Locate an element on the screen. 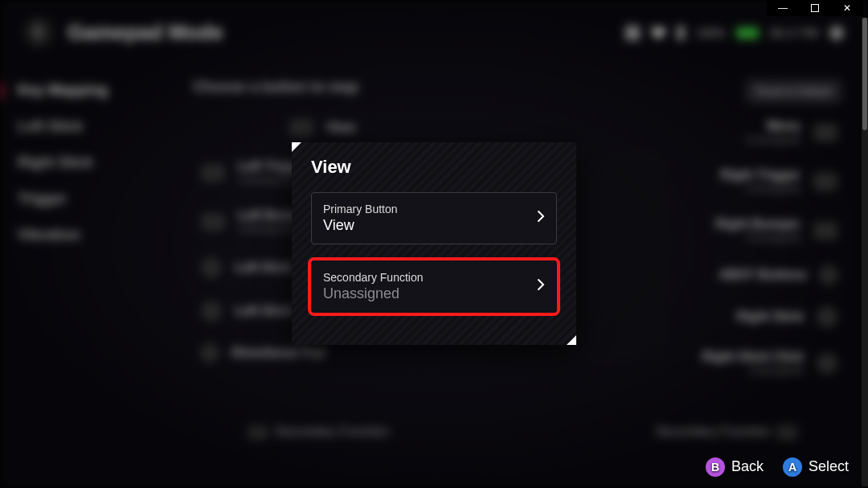 Image resolution: width=868 pixels, height=488 pixels. b-button-icon: B is located at coordinates (715, 467).